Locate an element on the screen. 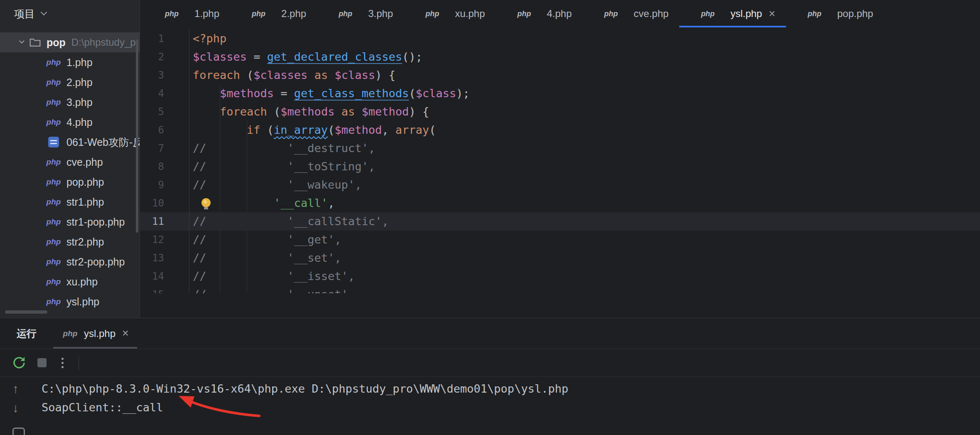 The height and width of the screenshot is (435, 980). editor-tab-bar: php1.phpphp2.phpphp3.phpphpxu.phpphp4.ph… is located at coordinates (560, 14).